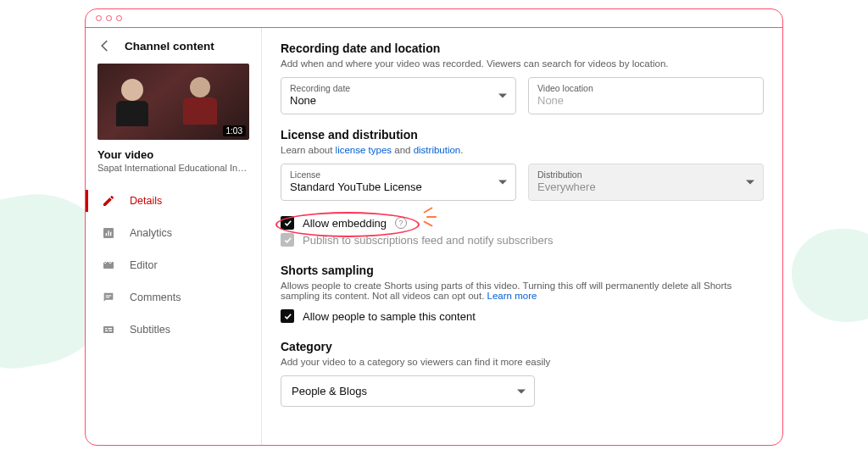 Image resolution: width=868 pixels, height=461 pixels. I want to click on window-titlebar, so click(434, 19).